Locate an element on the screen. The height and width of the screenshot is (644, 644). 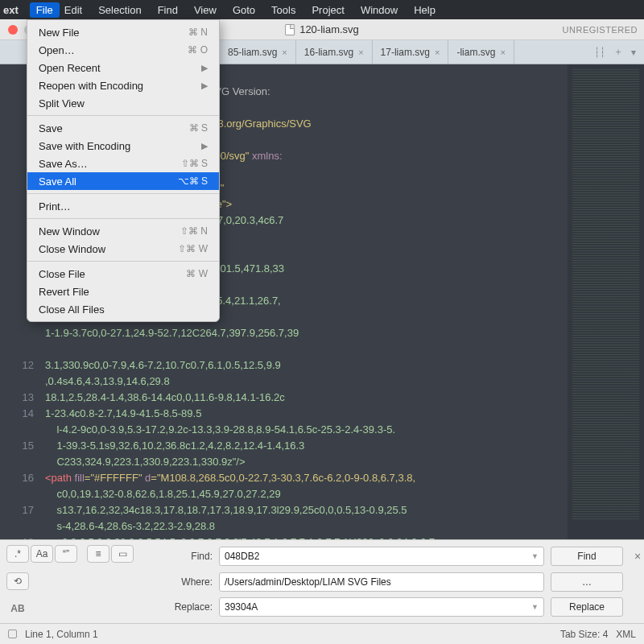
menu-item-open-recent: Open Recent▶ is located at coordinates (123, 68).